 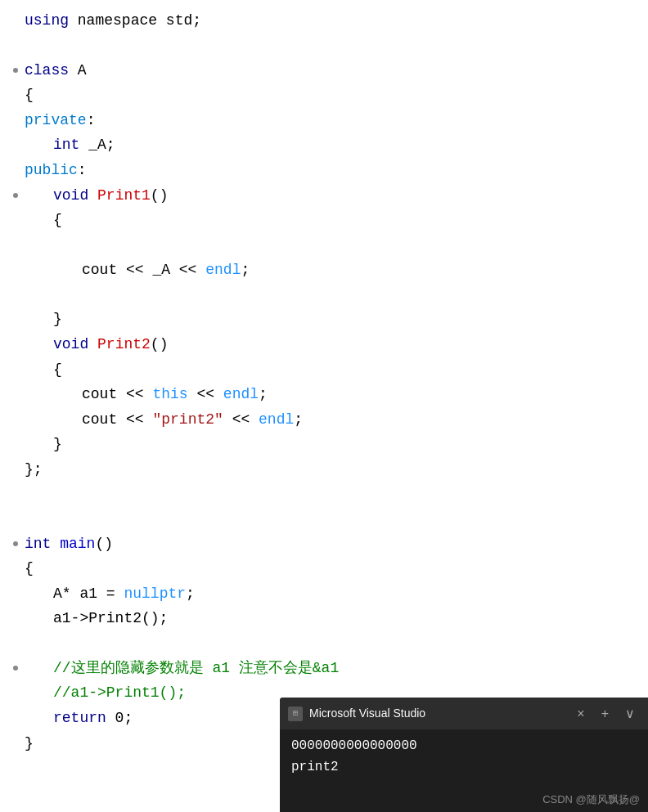 I want to click on code-line: cout << "print2" << endl;, so click(x=328, y=420).